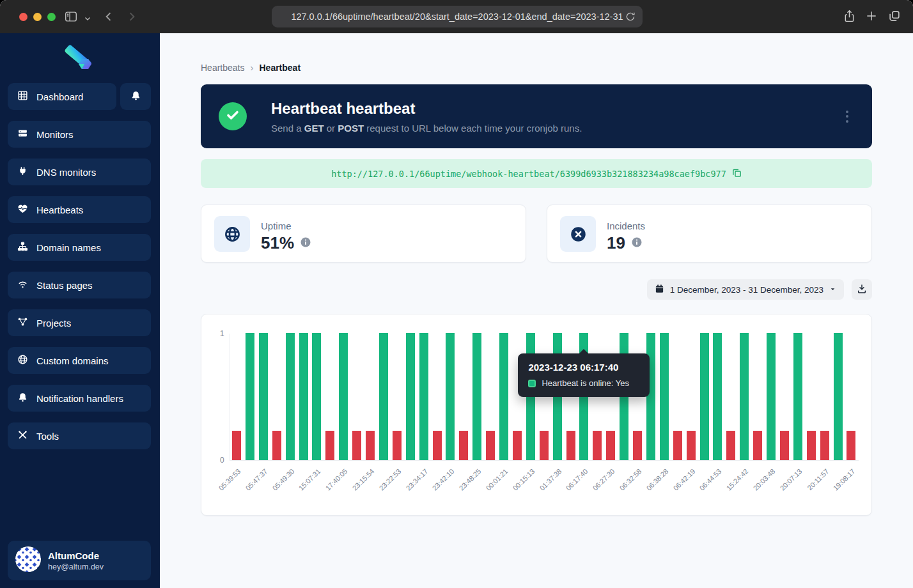 Image resolution: width=913 pixels, height=588 pixels. I want to click on kebab-menu-icon, so click(847, 116).